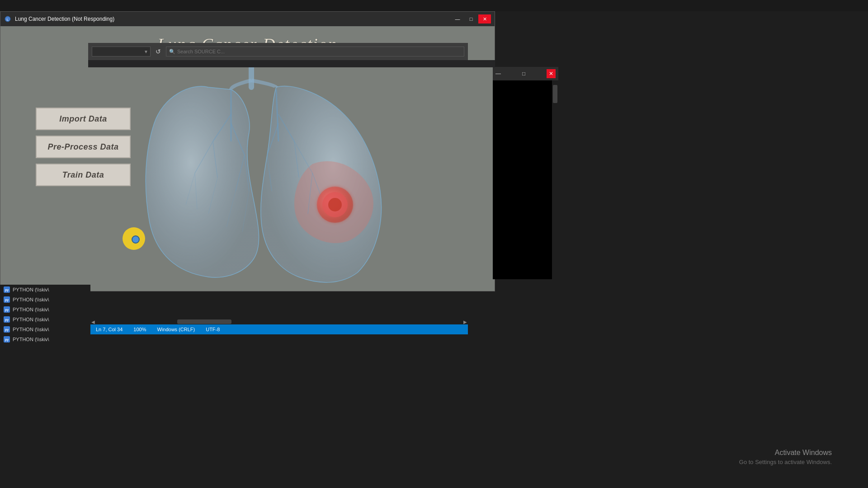 This screenshot has width=868, height=488. What do you see at coordinates (233, 19) in the screenshot?
I see `window-title: Lung Cancer Detection (Not Responding)` at bounding box center [233, 19].